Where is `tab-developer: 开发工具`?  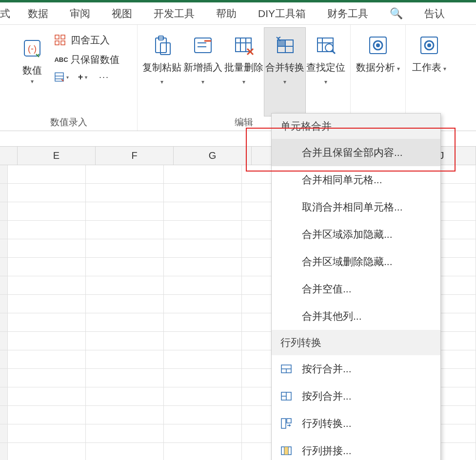 tab-developer: 开发工具 is located at coordinates (174, 14).